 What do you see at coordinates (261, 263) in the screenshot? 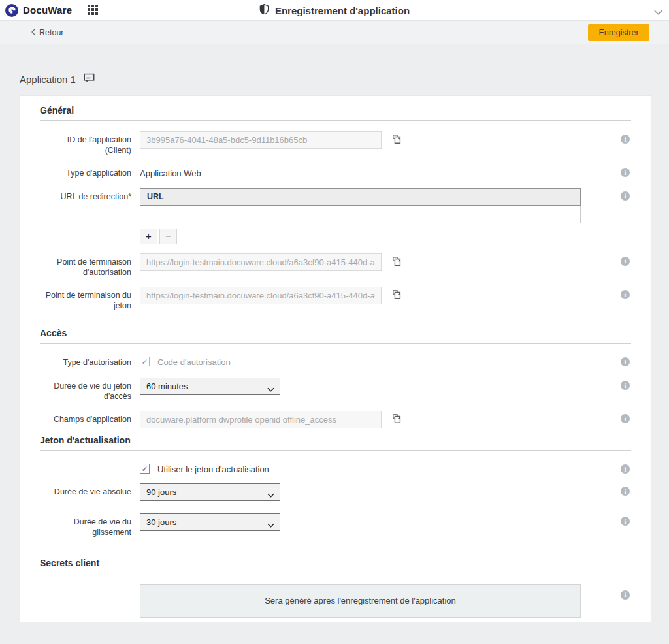
I see `auth-endpoint-input` at bounding box center [261, 263].